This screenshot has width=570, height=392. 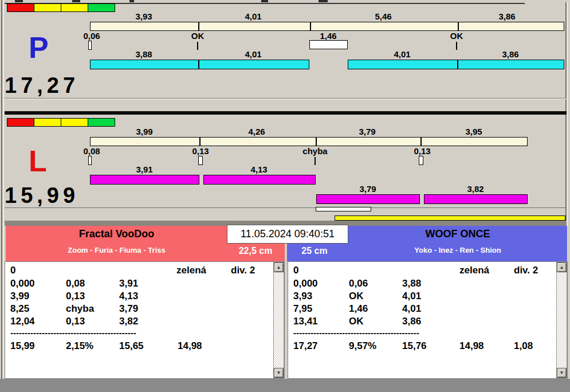 I want to click on table-cell: 12,04, so click(x=23, y=322).